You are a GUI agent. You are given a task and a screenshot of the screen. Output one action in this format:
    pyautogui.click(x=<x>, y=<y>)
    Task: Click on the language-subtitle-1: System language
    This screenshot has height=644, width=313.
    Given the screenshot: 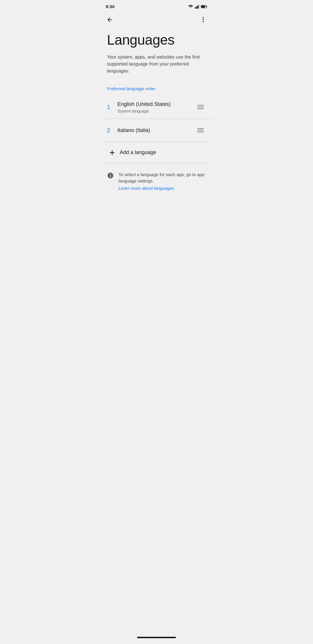 What is the action you would take?
    pyautogui.click(x=156, y=111)
    